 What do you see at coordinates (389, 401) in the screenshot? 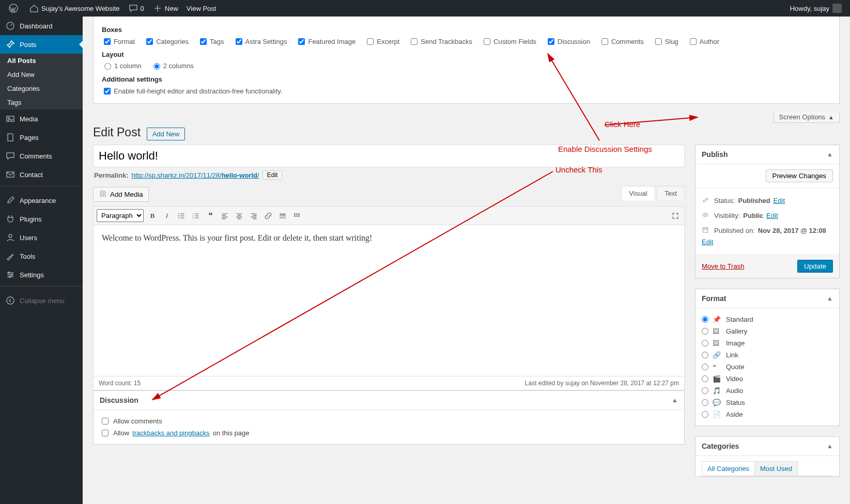
I see `discussion-heading-row: Discussion ▲` at bounding box center [389, 401].